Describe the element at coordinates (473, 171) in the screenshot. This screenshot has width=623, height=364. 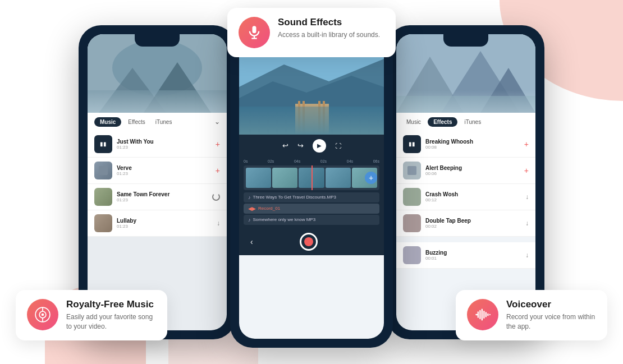
I see `effect-info: Alert Beeping 00:06` at that location.